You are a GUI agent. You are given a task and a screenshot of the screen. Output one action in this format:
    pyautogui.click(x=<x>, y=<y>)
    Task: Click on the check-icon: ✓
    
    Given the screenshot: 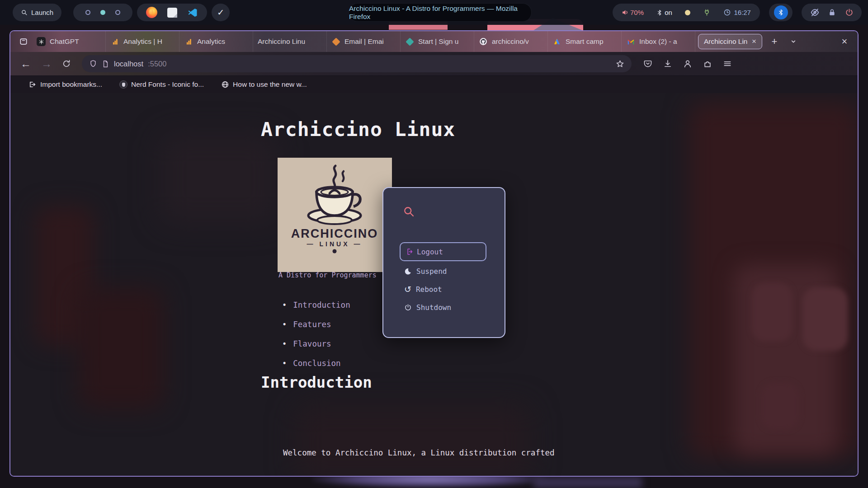 What is the action you would take?
    pyautogui.click(x=221, y=13)
    